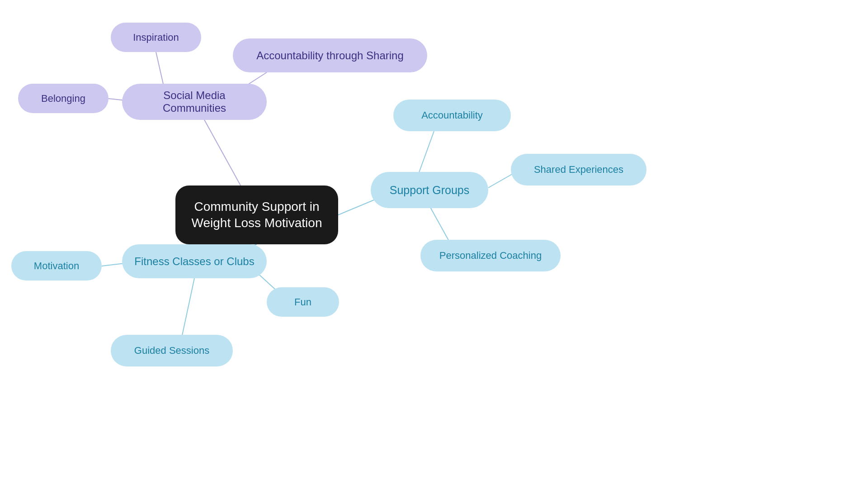  I want to click on guided-sessions-node: Guided Sessions, so click(172, 351).